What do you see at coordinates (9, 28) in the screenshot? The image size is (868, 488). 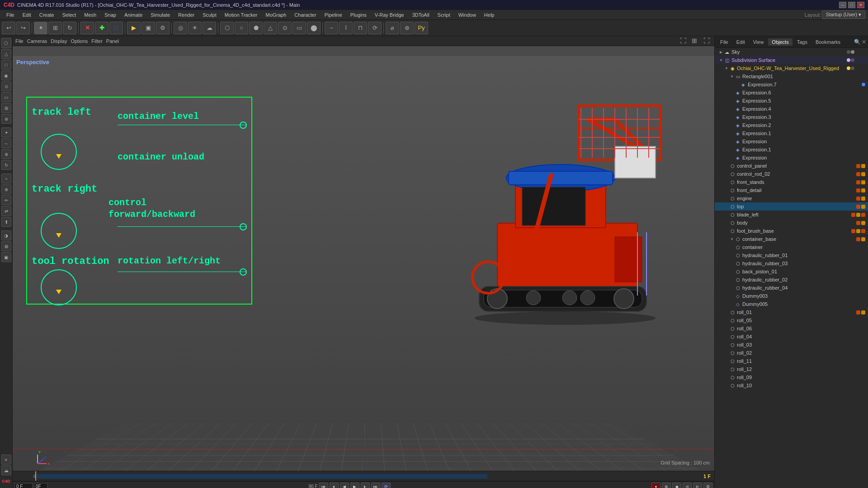 I see `undo-button: ↩` at bounding box center [9, 28].